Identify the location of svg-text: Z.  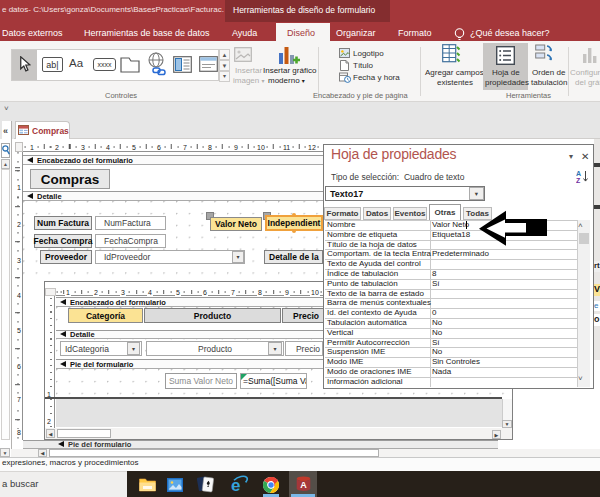
(578, 180).